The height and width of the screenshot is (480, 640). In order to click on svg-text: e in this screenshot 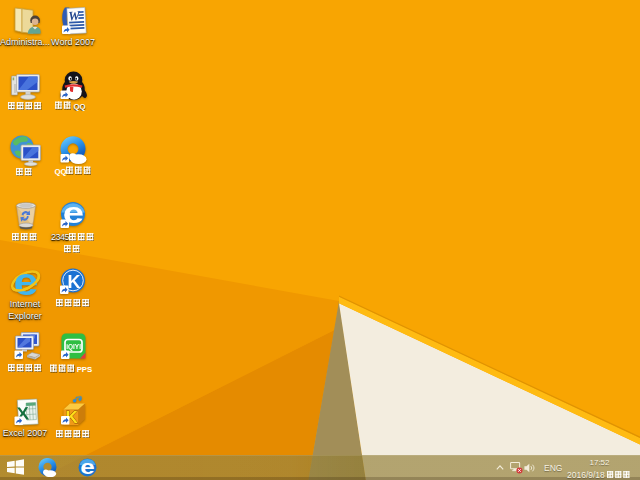, I will do `click(88, 468)`.